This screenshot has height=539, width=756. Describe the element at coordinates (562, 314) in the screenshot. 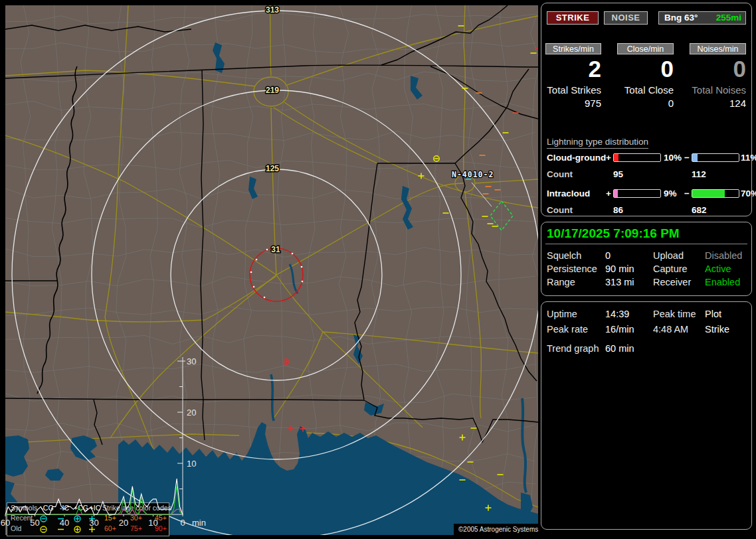

I see `uptime-label: Uptime` at that location.